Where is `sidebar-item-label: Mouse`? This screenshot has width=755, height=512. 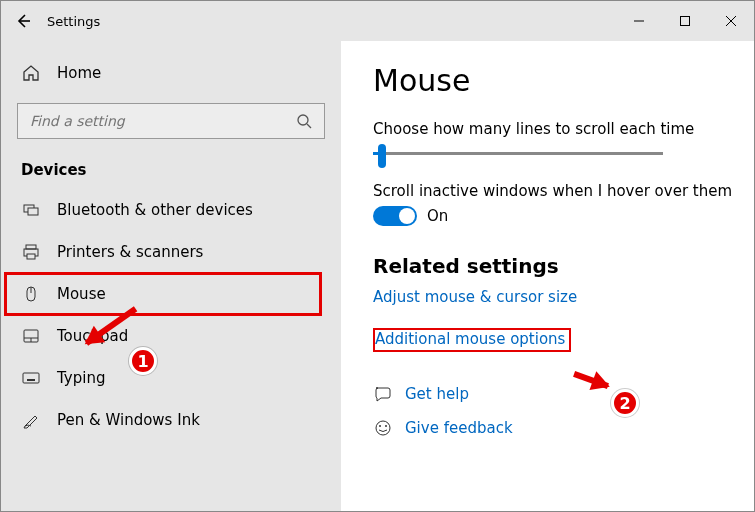
sidebar-item-label: Mouse is located at coordinates (82, 294).